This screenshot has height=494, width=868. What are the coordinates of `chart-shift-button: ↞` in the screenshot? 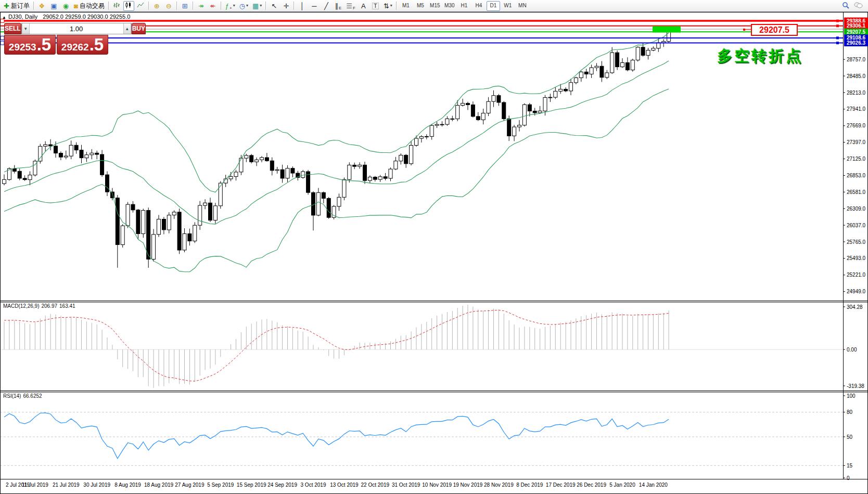 It's located at (213, 6).